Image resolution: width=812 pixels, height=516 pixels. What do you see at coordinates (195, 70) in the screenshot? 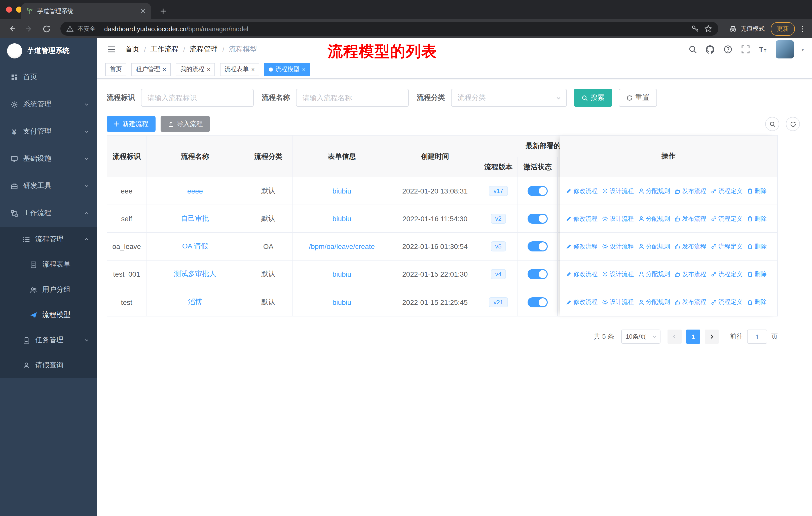
I see `tab-my-process: 我的流程×` at bounding box center [195, 70].